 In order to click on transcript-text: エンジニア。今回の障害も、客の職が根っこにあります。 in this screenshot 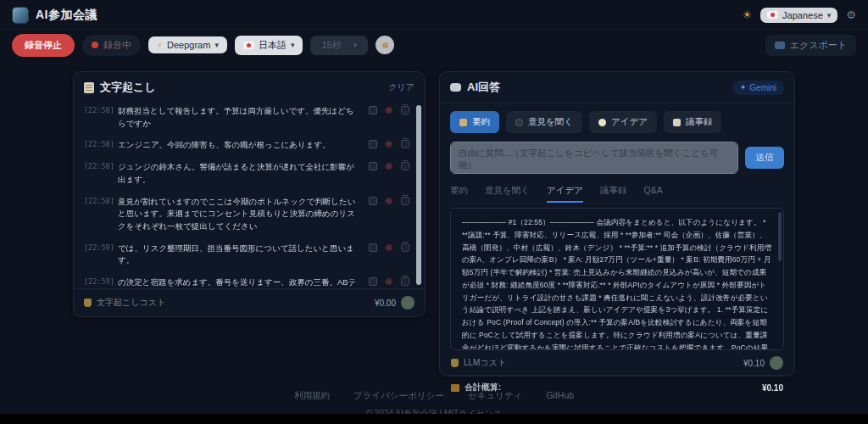, I will do `click(240, 146)`.